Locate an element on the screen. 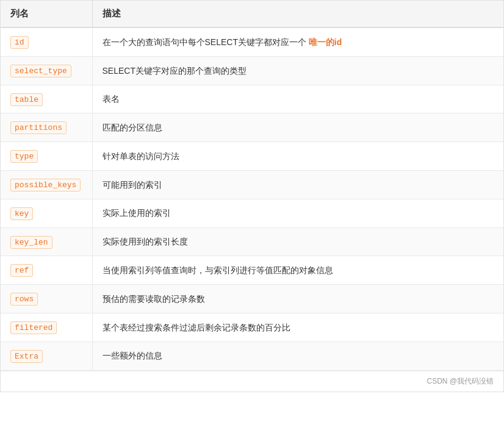 The width and height of the screenshot is (504, 422). desc-plain-text: 匹配的分区信息 is located at coordinates (132, 127).